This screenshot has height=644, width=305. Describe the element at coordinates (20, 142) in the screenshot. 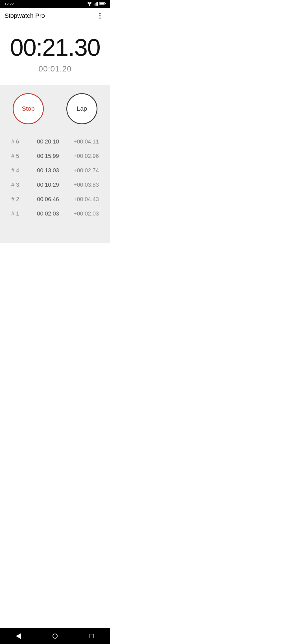

I see `lap-number: # 6` at that location.